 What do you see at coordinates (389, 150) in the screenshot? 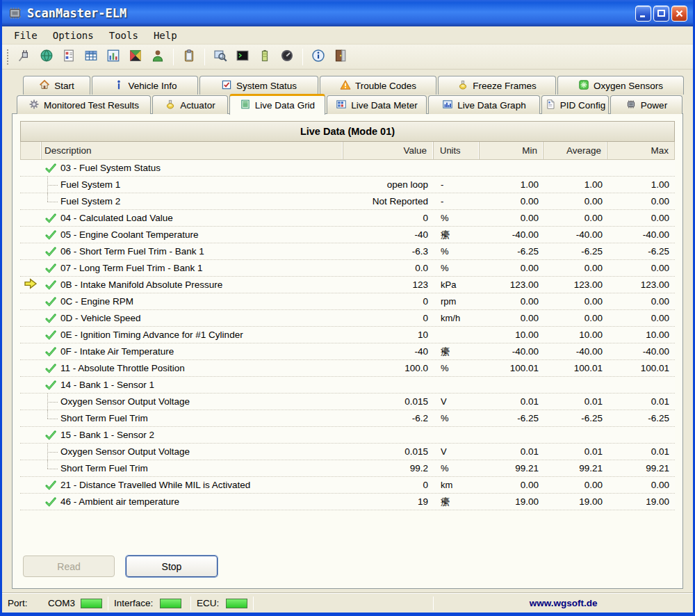
I see `column-header-value: Value` at bounding box center [389, 150].